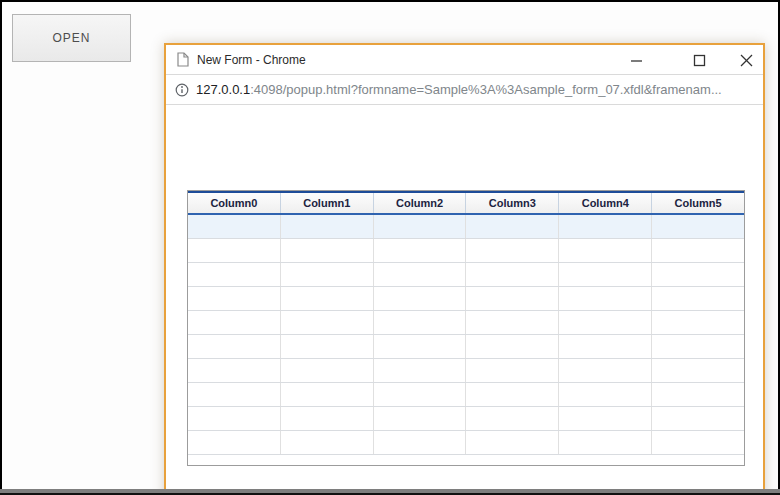 The width and height of the screenshot is (780, 495). I want to click on grid-header-cell: Column5, so click(698, 203).